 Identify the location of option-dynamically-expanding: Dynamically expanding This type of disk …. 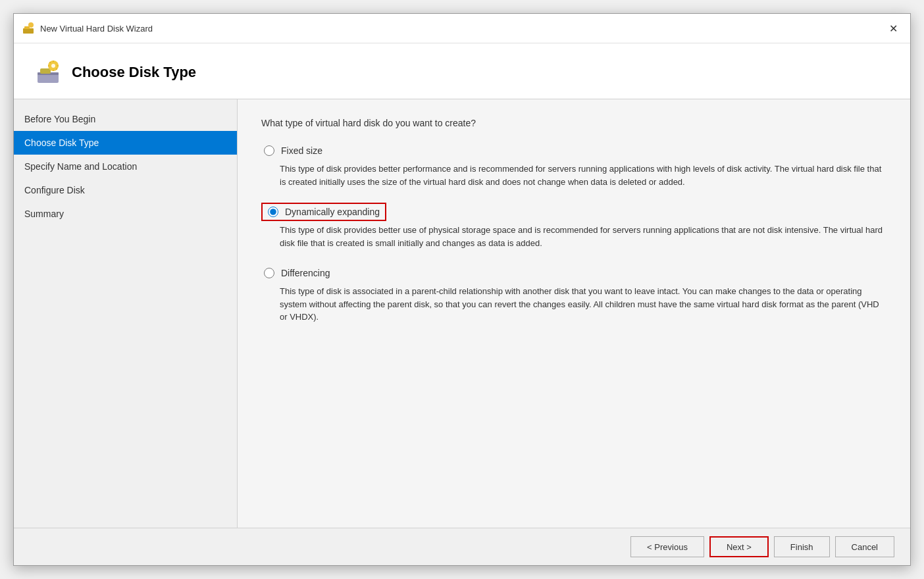
(574, 230).